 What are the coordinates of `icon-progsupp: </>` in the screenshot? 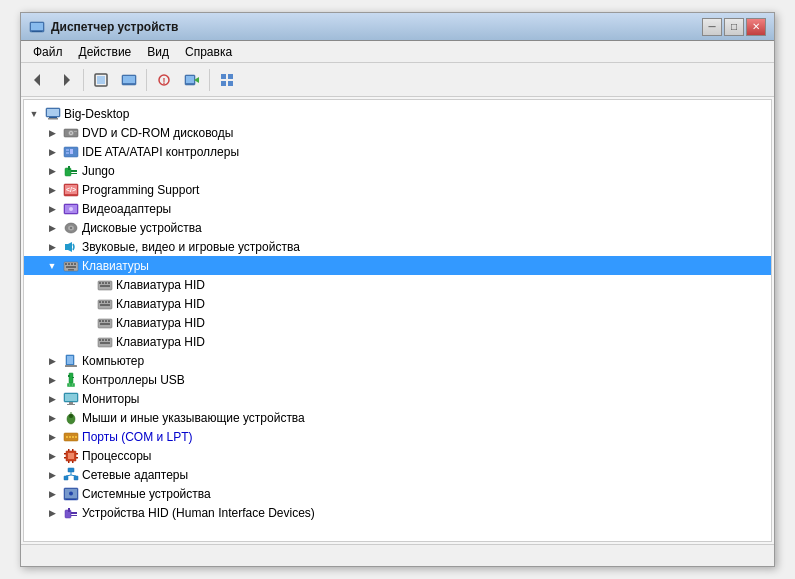 It's located at (71, 190).